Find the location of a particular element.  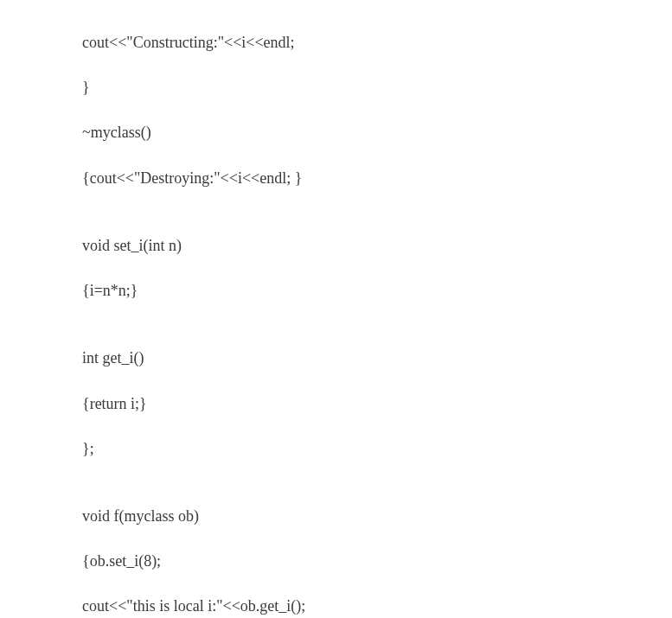

code-line: {return i;} is located at coordinates (377, 404).